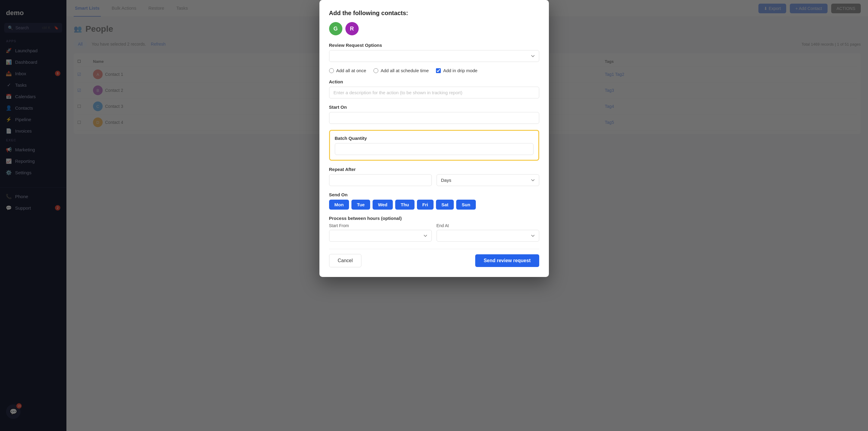  What do you see at coordinates (488, 236) in the screenshot?
I see `end-at-select` at bounding box center [488, 236].